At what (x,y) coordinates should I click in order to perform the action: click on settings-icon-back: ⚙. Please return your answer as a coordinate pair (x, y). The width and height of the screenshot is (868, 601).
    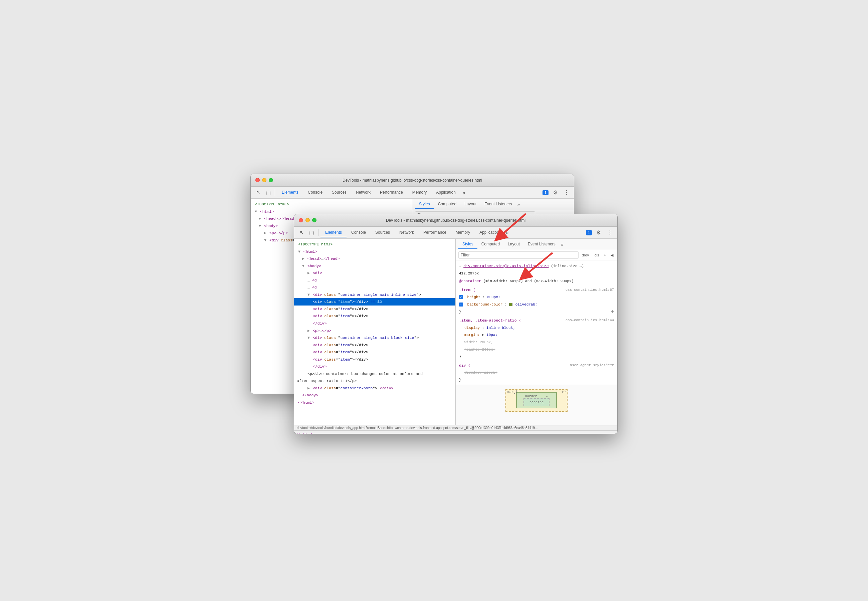
    Looking at the image, I should click on (555, 193).